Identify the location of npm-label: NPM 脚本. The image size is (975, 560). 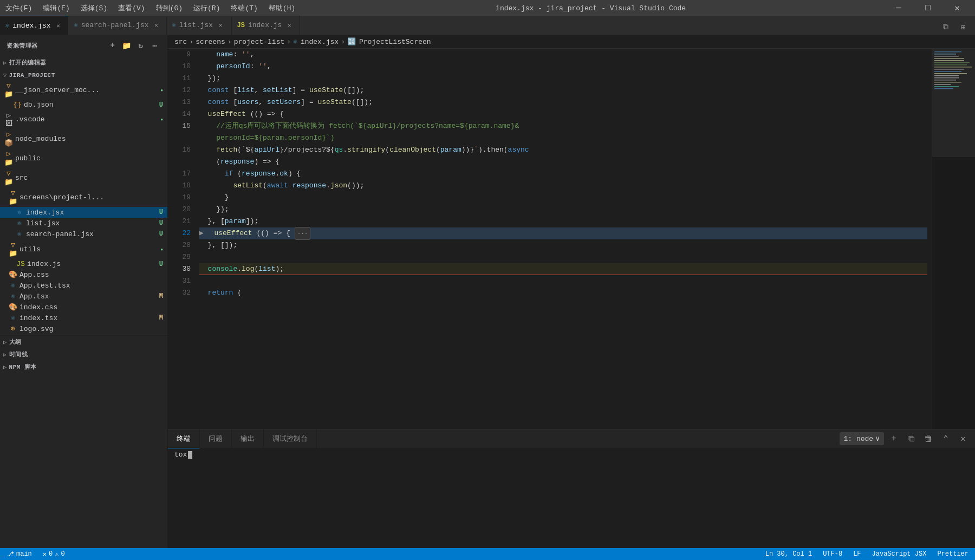
(23, 367).